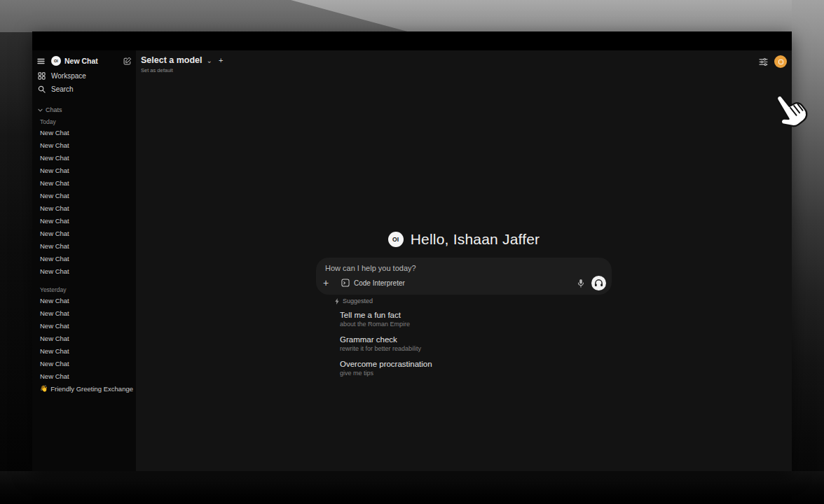  Describe the element at coordinates (396, 239) in the screenshot. I see `greeting-logo: OI` at that location.